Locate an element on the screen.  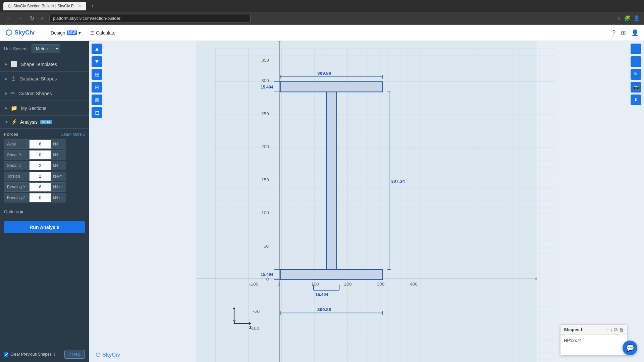
browser-bar: ⬡ SkyCiv Section Builder | SkyCiv P... ✕… is located at coordinates (322, 6).